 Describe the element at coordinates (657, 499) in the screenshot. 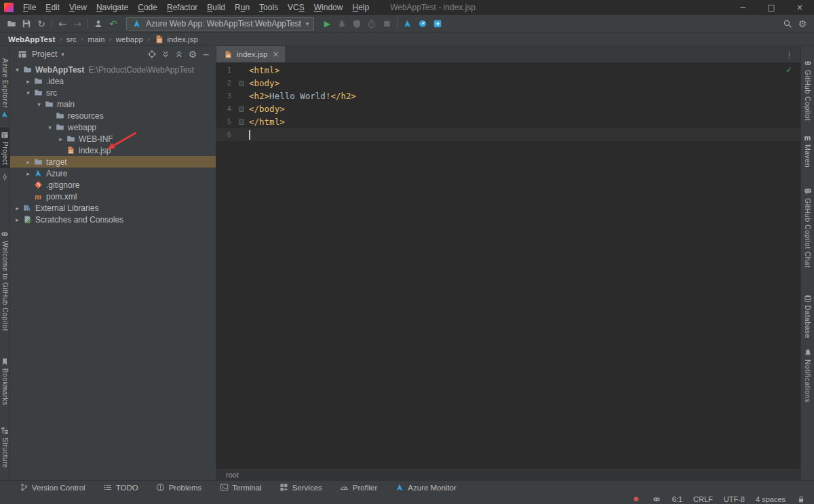

I see `copilot-status-icon` at that location.